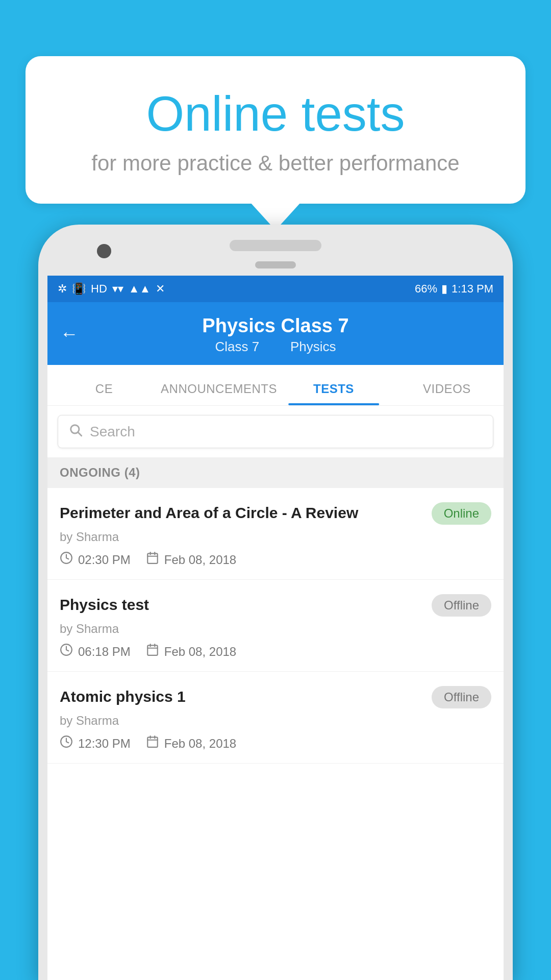  I want to click on promo-card: Online tests for more practice & better …, so click(276, 130).